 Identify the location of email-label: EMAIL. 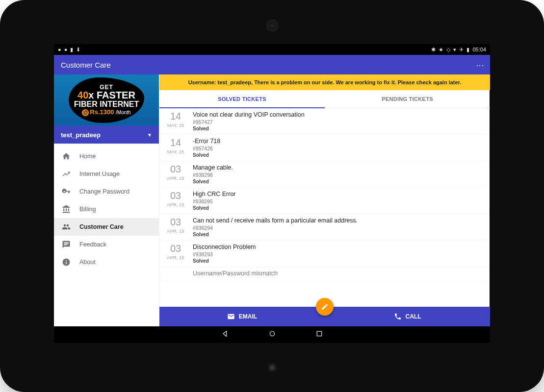
(248, 317).